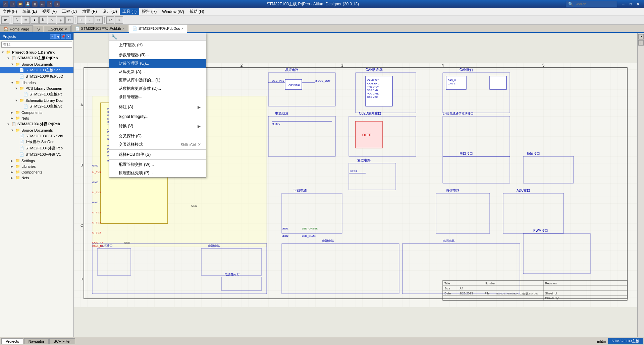  Describe the element at coordinates (197, 11) in the screenshot. I see `menu-help: 帮助 (H)` at that location.